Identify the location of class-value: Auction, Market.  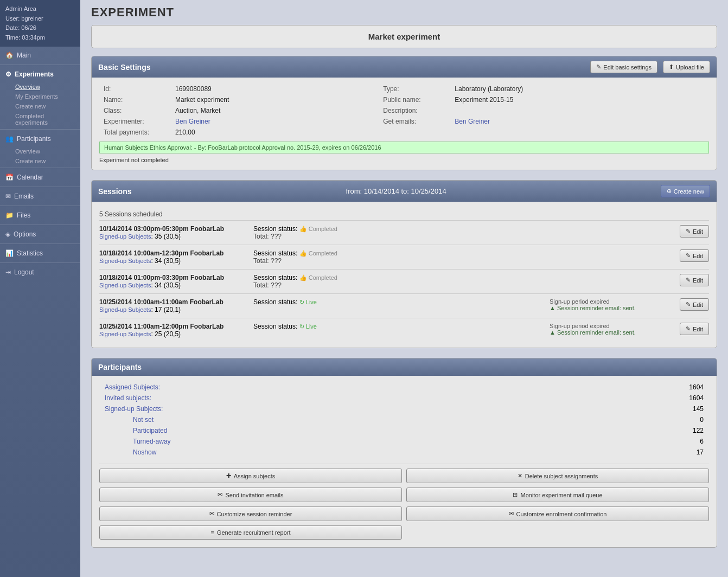
(276, 111).